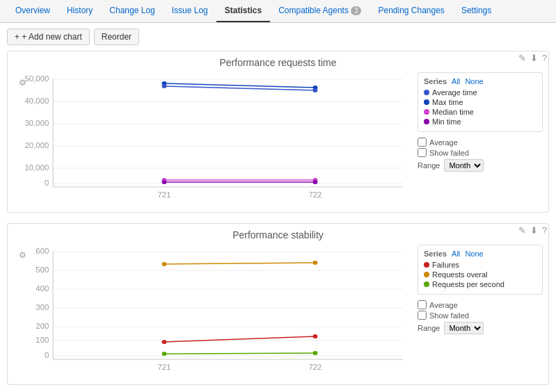 The height and width of the screenshot is (392, 556). What do you see at coordinates (36, 101) in the screenshot?
I see `svg-text: 40,000` at bounding box center [36, 101].